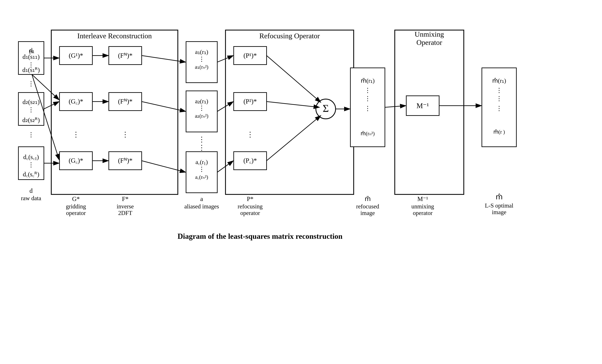 The image size is (602, 364). Describe the element at coordinates (250, 101) in the screenshot. I see `svg-text: (P²)*` at that location.